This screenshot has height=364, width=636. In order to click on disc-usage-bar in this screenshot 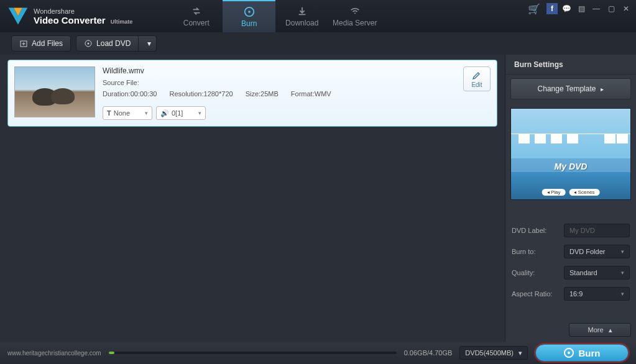, I will do `click(252, 353)`.